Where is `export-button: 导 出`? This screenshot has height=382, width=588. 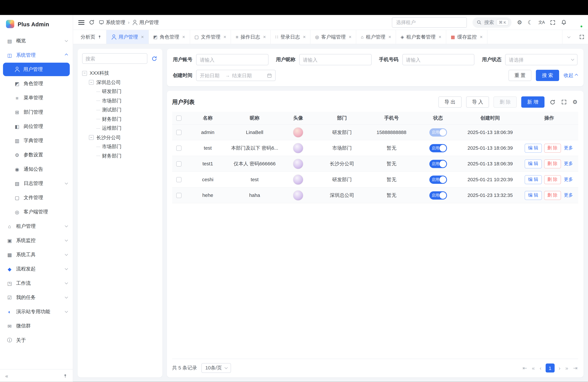 export-button: 导 出 is located at coordinates (450, 102).